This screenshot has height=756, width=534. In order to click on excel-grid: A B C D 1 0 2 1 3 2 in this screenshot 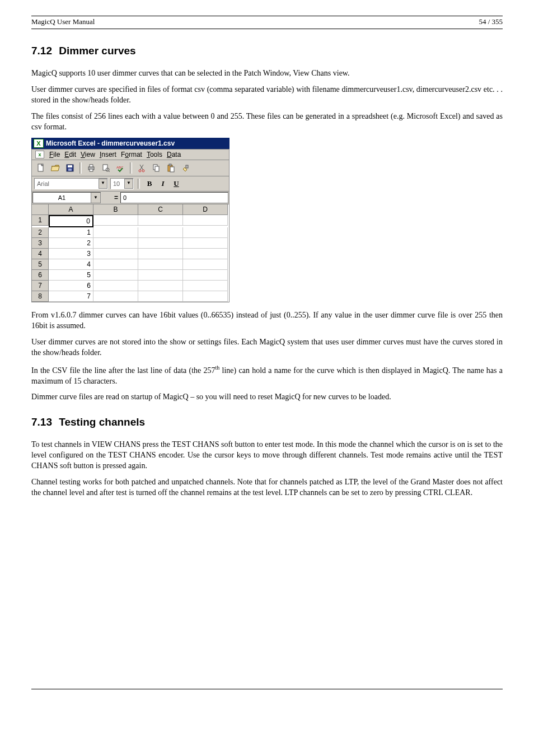, I will do `click(130, 253)`.